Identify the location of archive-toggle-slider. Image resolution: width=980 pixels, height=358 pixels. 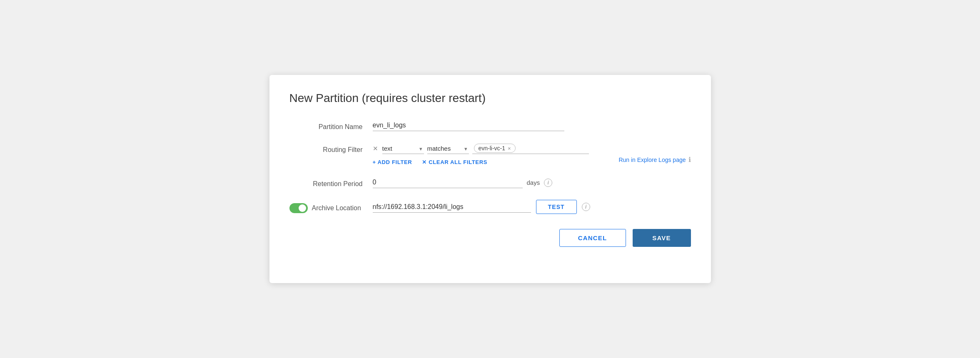
(299, 208).